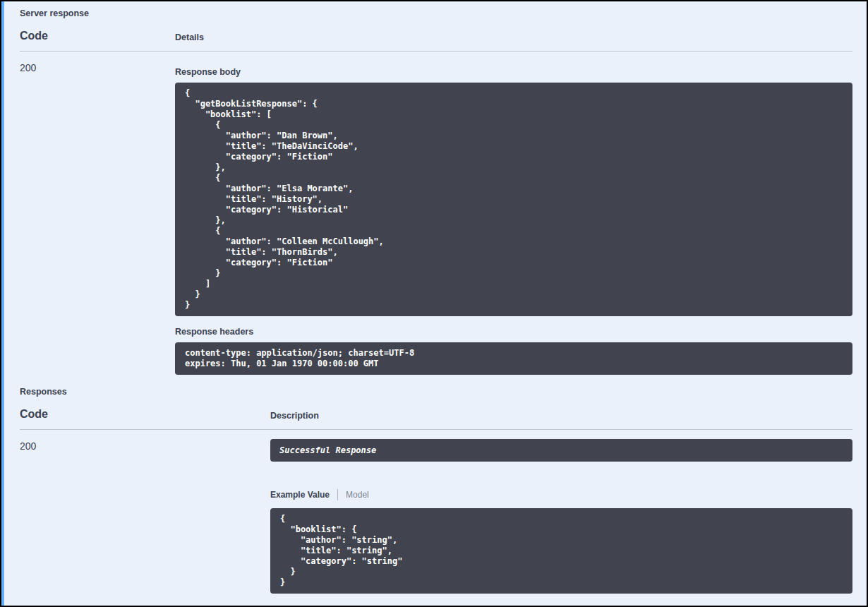 The width and height of the screenshot is (868, 607). Describe the element at coordinates (514, 359) in the screenshot. I see `response-headers-code: content-type: application/json; charset=…` at that location.